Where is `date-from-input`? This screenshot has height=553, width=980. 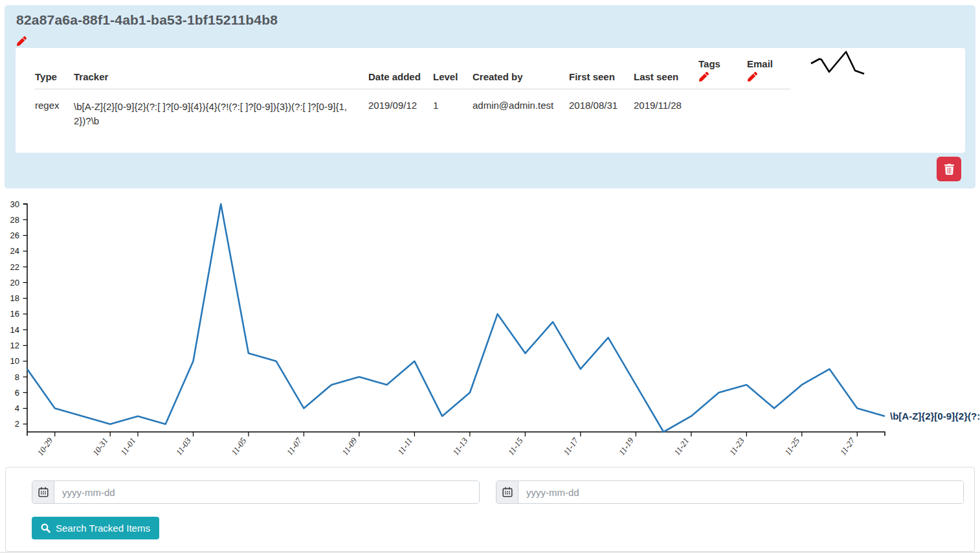 date-from-input is located at coordinates (267, 492).